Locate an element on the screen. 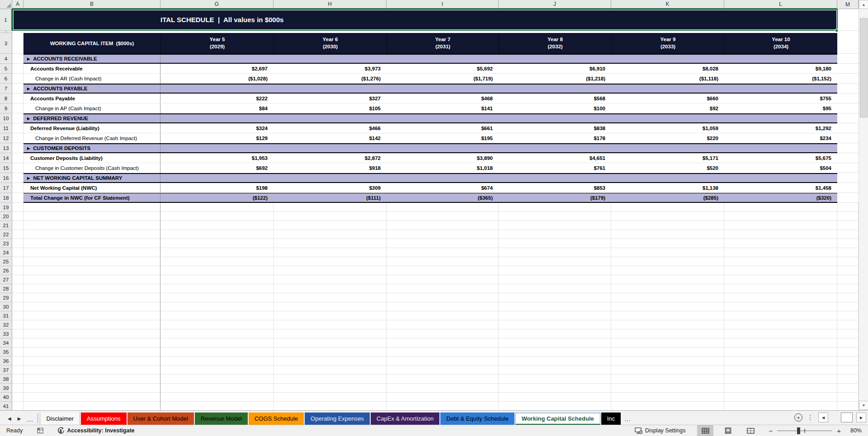  cell-B9: Change in AP (Cash Impact) is located at coordinates (92, 108).